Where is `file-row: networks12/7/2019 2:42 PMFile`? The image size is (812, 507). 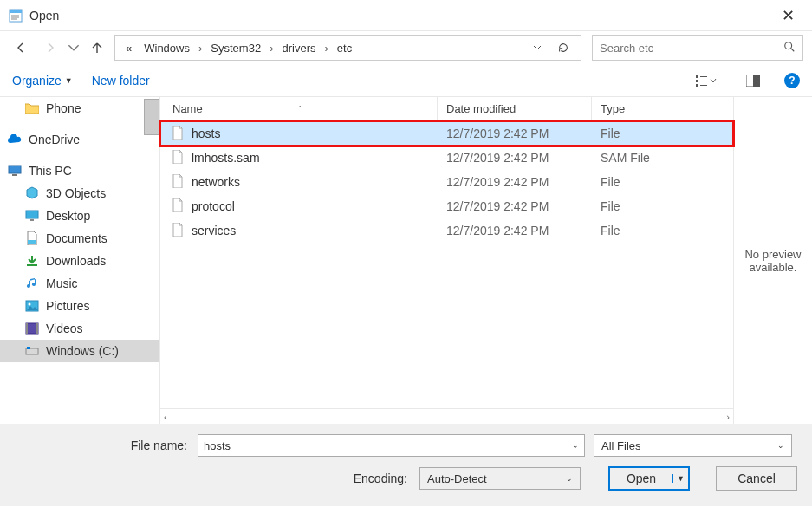
file-row: networks12/7/2019 2:42 PMFile is located at coordinates (447, 182).